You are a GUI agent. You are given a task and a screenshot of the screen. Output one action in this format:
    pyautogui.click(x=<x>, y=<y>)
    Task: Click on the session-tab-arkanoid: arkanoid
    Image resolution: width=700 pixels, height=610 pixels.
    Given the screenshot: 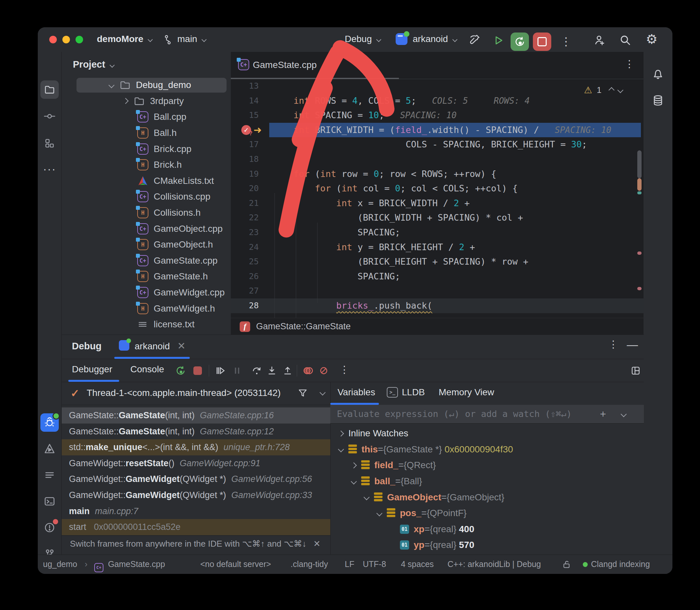 What is the action you would take?
    pyautogui.click(x=152, y=347)
    